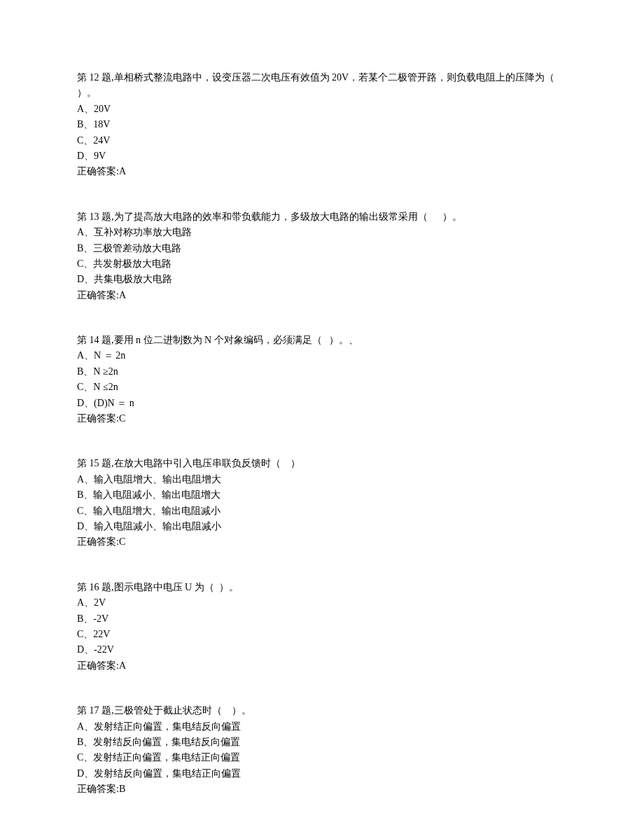 The height and width of the screenshot is (834, 644). I want to click on question-number: 第 16 题,, so click(95, 587).